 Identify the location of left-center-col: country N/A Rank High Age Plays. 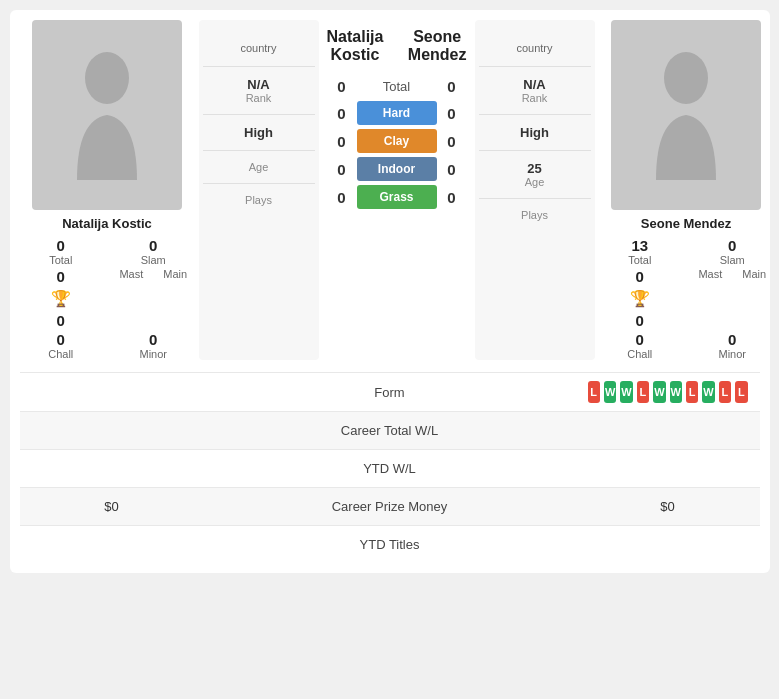
(259, 190).